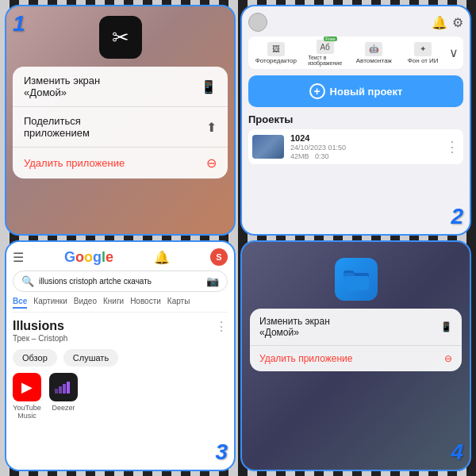 This screenshot has height=476, width=476. I want to click on delete-icon: ⊖, so click(211, 163).